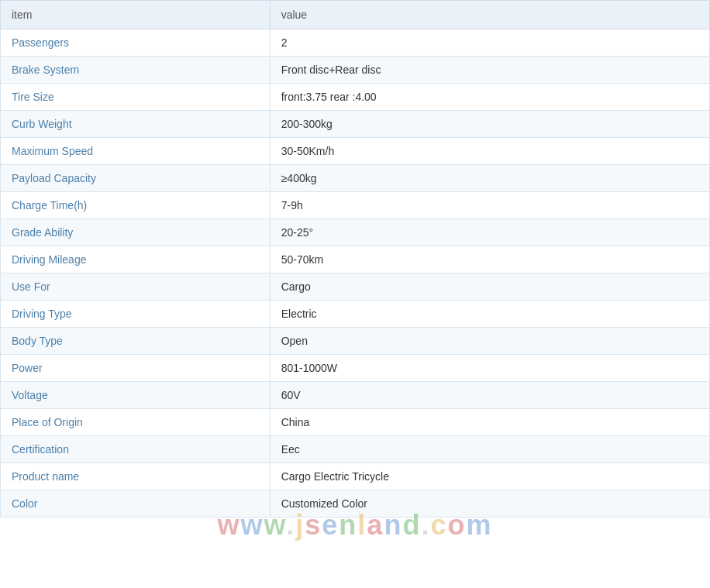 The image size is (710, 588). Describe the element at coordinates (355, 178) in the screenshot. I see `table-row: Payload Capacity≥400kg` at that location.